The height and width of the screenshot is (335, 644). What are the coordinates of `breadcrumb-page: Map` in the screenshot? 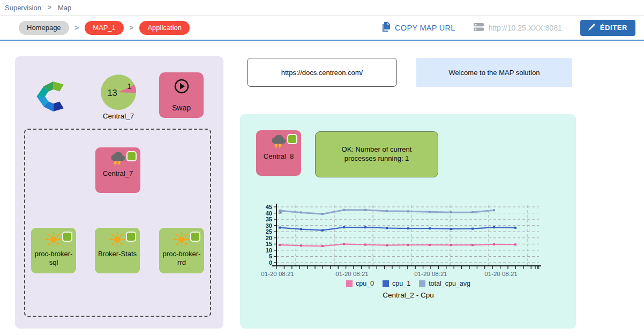 It's located at (64, 8).